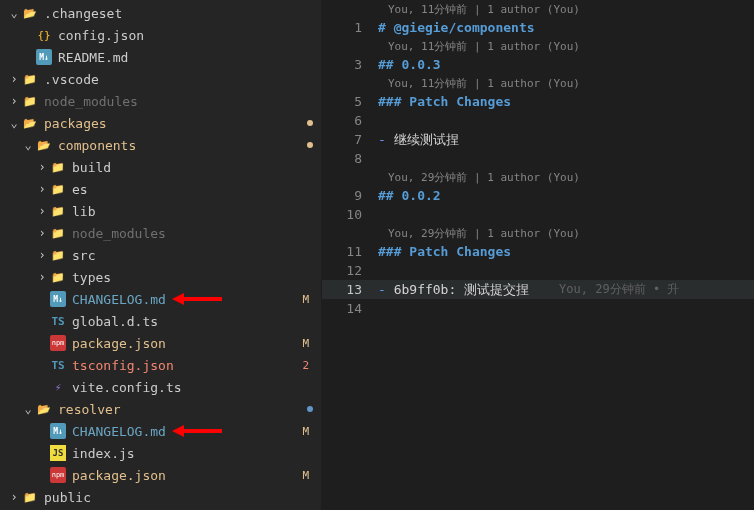 This screenshot has height=510, width=754. Describe the element at coordinates (186, 58) in the screenshot. I see `item-label: README.md` at that location.